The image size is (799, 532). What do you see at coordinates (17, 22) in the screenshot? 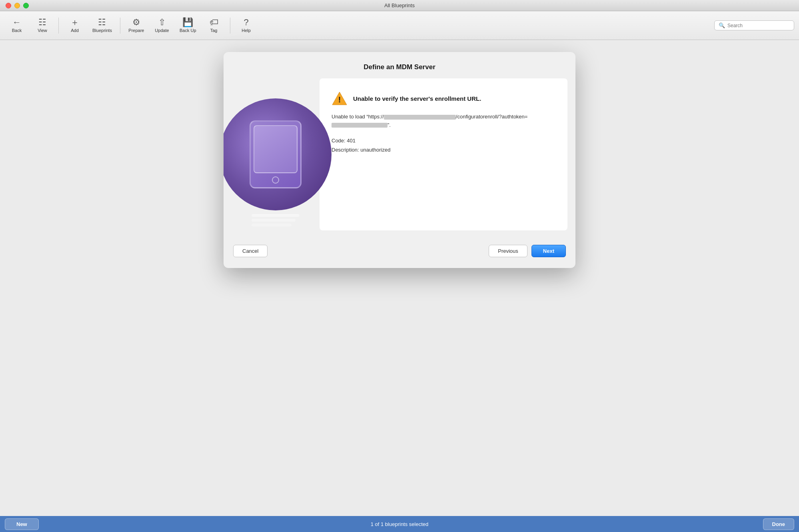
I see `back-icon: ←` at bounding box center [17, 22].